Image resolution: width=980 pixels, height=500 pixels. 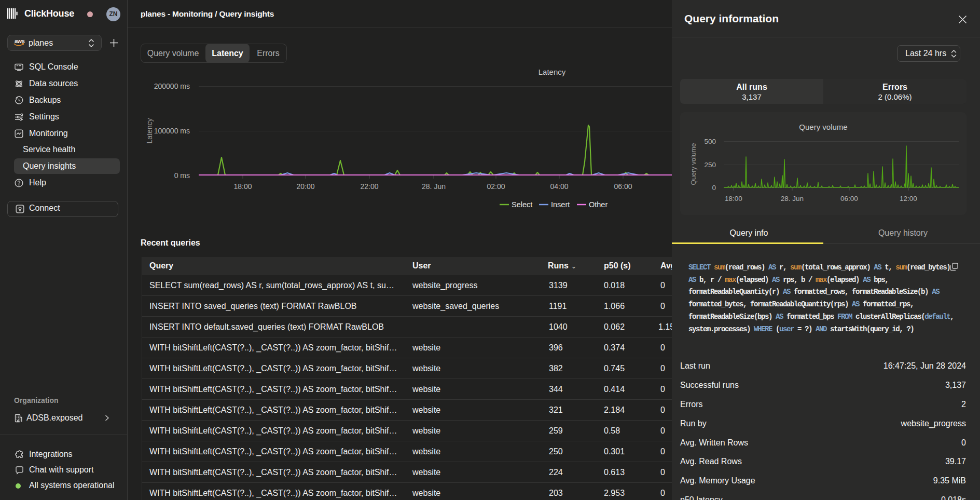 What do you see at coordinates (369, 186) in the screenshot?
I see `svg-text: 22:00` at bounding box center [369, 186].